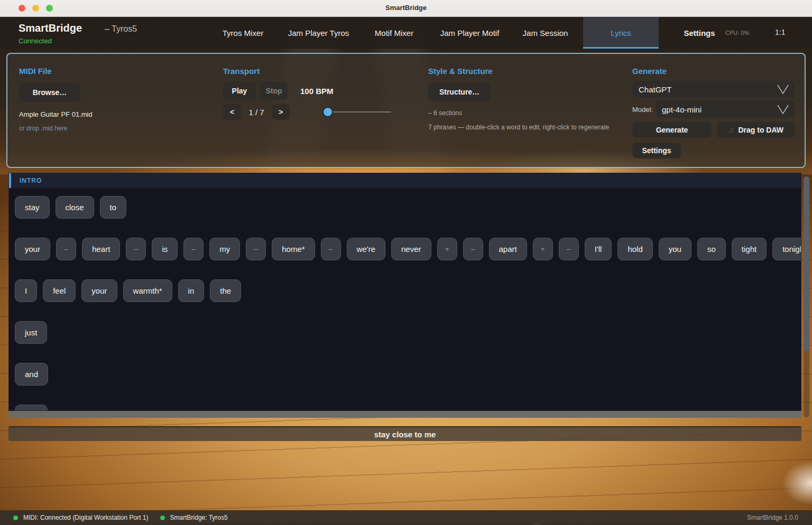 This screenshot has height=525, width=812. I want to click on app-name: SmartBridge, so click(50, 29).